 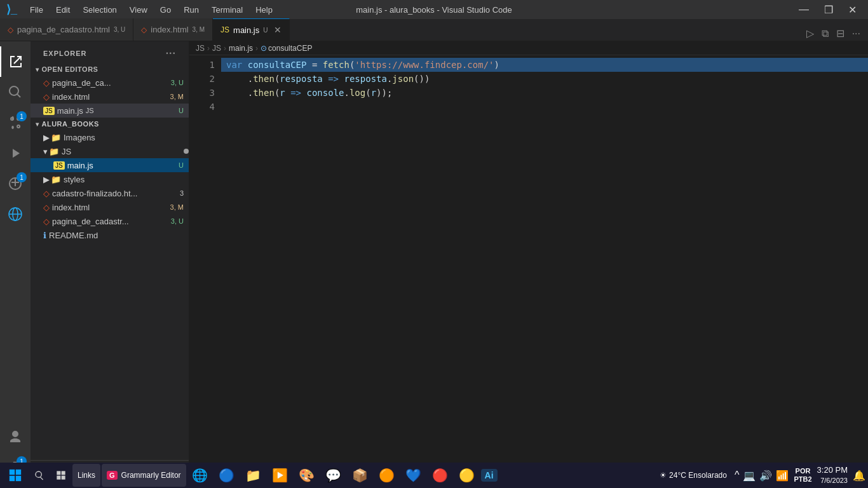 I want to click on vscode-taskbar-icon: 💙, so click(x=414, y=475).